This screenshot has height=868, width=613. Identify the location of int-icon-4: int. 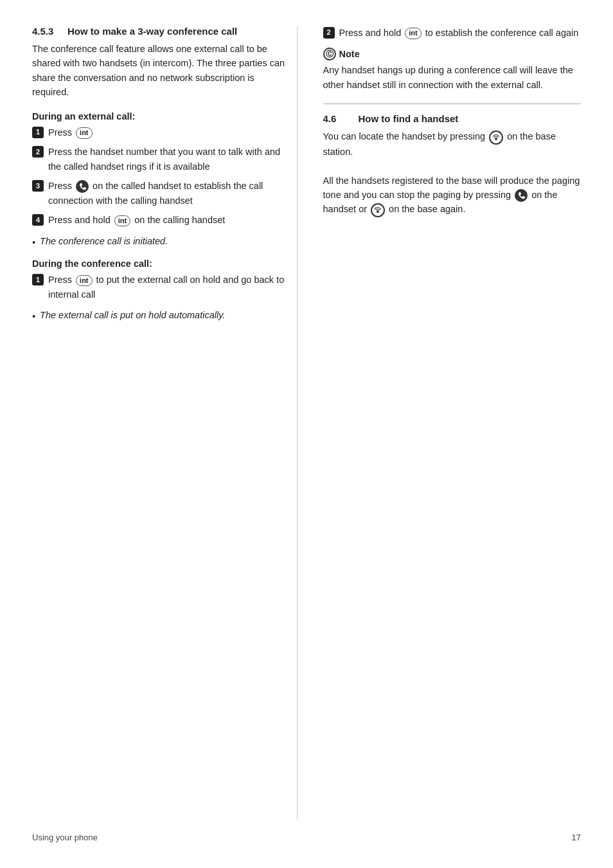
(122, 221).